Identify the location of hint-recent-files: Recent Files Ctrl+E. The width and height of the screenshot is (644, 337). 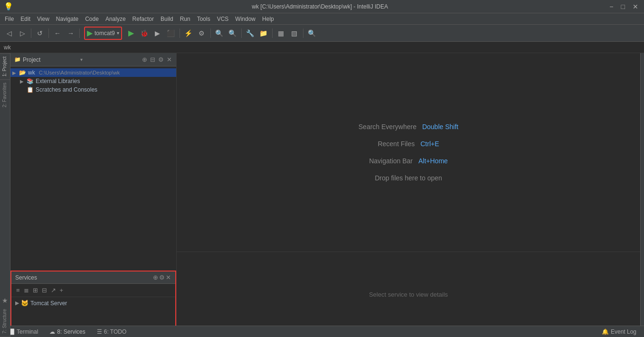
(408, 144).